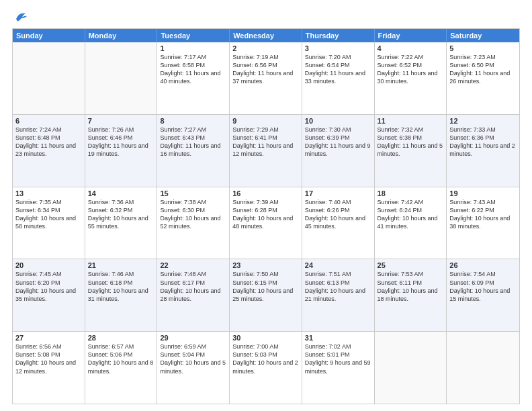 This screenshot has height=411, width=532. What do you see at coordinates (411, 295) in the screenshot?
I see `day-cell-25: 25Sunrise: 7:53 AM Sunset: 6:11 PM Dayli…` at bounding box center [411, 295].